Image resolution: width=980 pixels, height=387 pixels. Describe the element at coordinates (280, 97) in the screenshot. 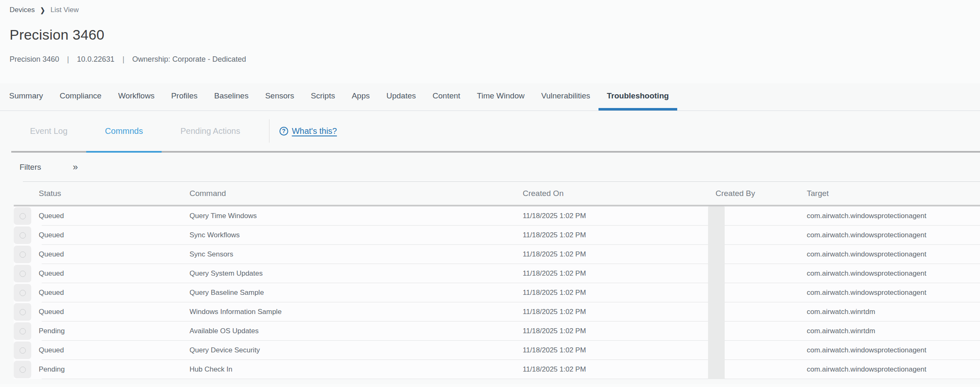

I see `tab-sensors: Sensors` at that location.